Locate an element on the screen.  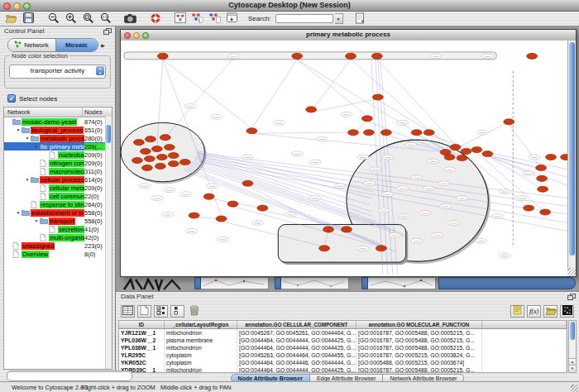
table-row: YPL036W__2plasma membrane[GO:0044464, GO… is located at coordinates (342, 341).